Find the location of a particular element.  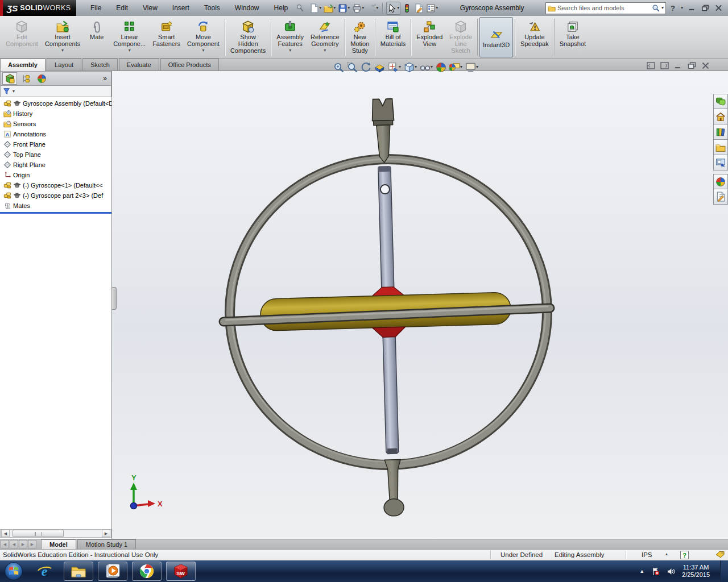

search-box: ▾ is located at coordinates (606, 8).